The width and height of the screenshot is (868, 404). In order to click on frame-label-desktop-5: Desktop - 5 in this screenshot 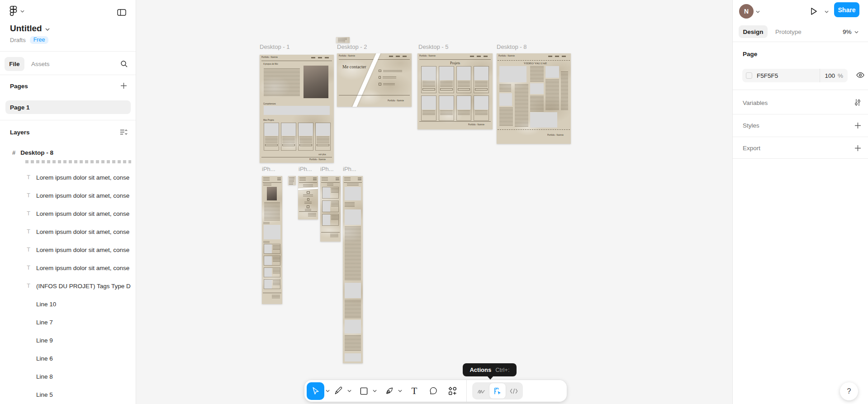, I will do `click(433, 47)`.